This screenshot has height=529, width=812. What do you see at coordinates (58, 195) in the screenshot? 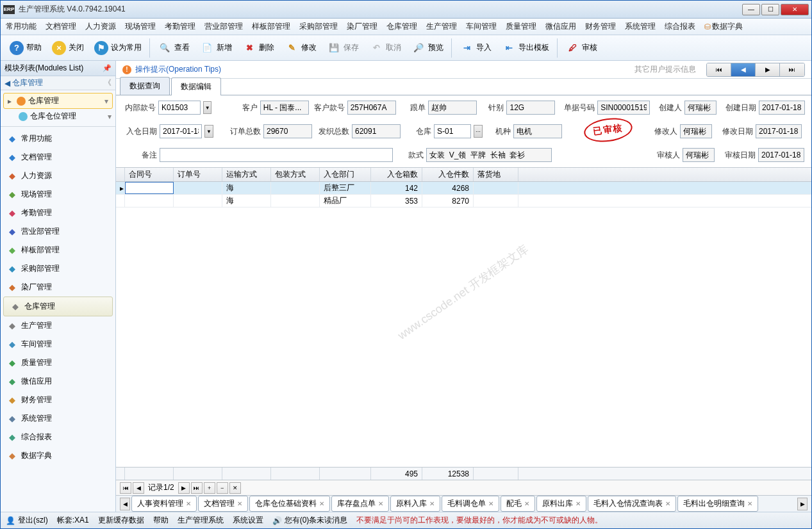
I see `sidebar-item: ◆现场管理` at bounding box center [58, 195].